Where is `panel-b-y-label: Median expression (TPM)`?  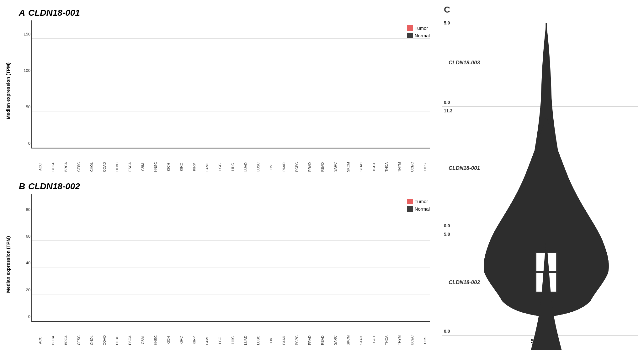 panel-b-y-label: Median expression (TPM) is located at coordinates (8, 264).